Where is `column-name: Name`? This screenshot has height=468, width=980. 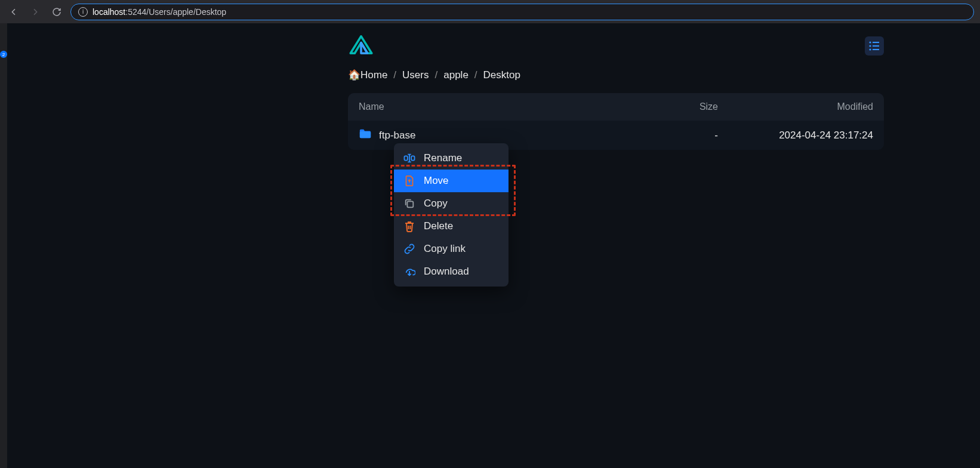
column-name: Name is located at coordinates (491, 107).